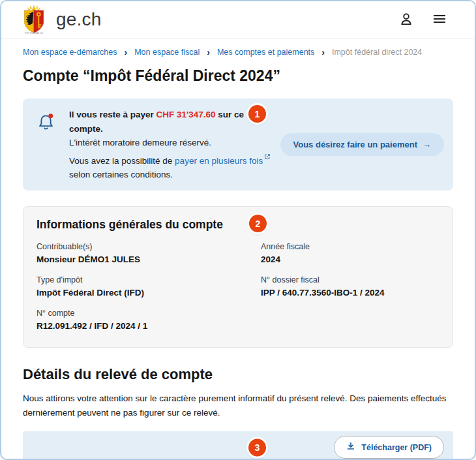 This screenshot has width=476, height=460. What do you see at coordinates (355, 145) in the screenshot?
I see `make-payment-label: Vous désirez faire un paiement` at bounding box center [355, 145].